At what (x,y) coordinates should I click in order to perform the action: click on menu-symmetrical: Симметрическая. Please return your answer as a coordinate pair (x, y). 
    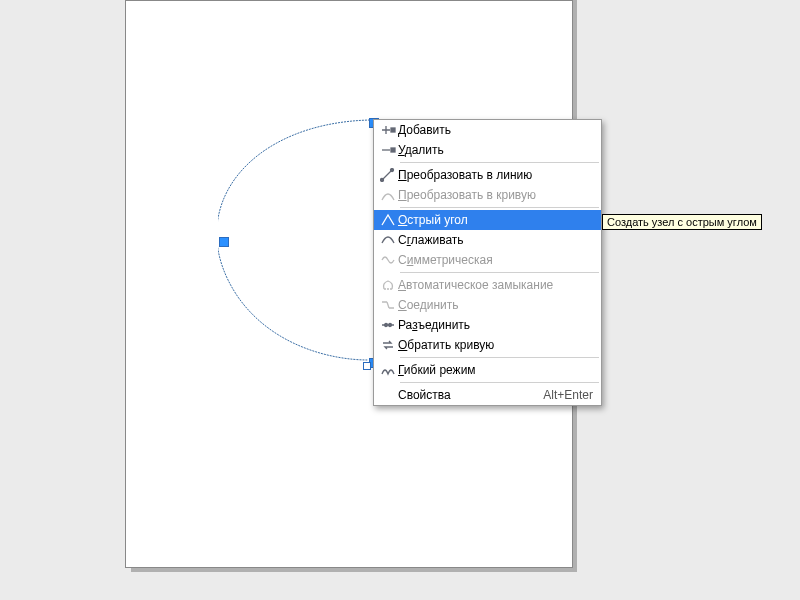
    Looking at the image, I should click on (488, 260).